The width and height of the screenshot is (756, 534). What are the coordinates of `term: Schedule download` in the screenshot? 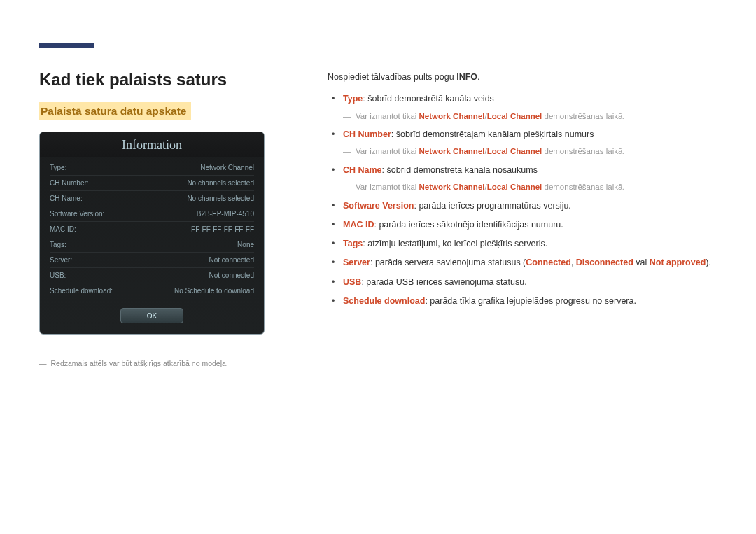 It's located at (384, 301).